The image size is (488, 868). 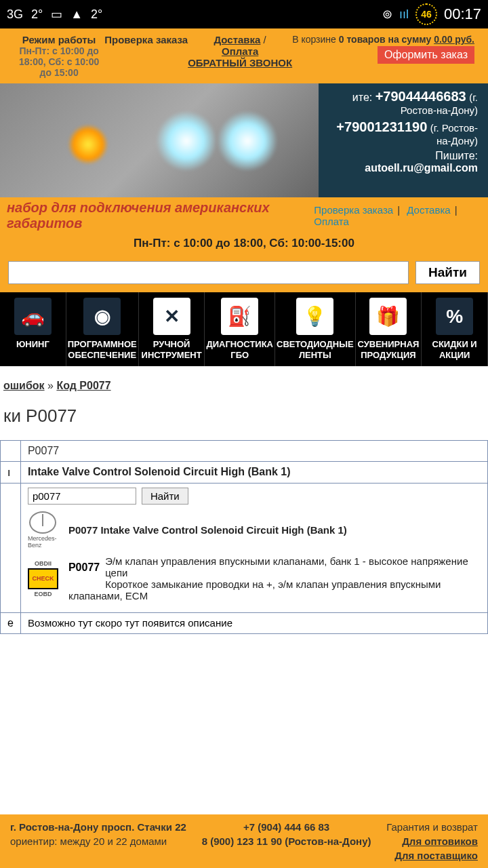 I want to click on signal-icon: ııl, so click(x=404, y=15).